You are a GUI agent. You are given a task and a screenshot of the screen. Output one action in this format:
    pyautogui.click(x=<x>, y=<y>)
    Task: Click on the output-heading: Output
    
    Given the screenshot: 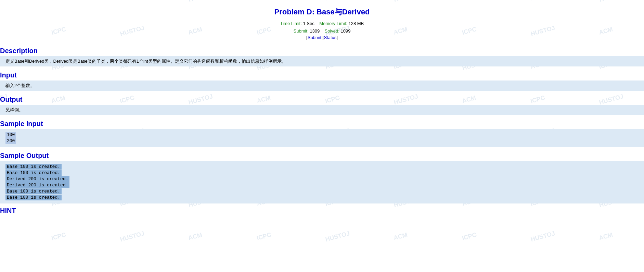 What is the action you would take?
    pyautogui.click(x=322, y=99)
    